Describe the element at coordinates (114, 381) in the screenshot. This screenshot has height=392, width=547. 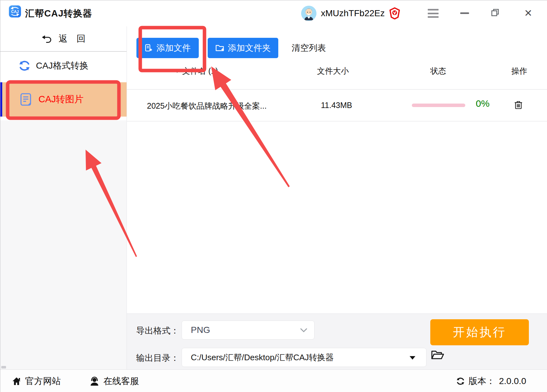
I see `online-support-link: 在线客服` at that location.